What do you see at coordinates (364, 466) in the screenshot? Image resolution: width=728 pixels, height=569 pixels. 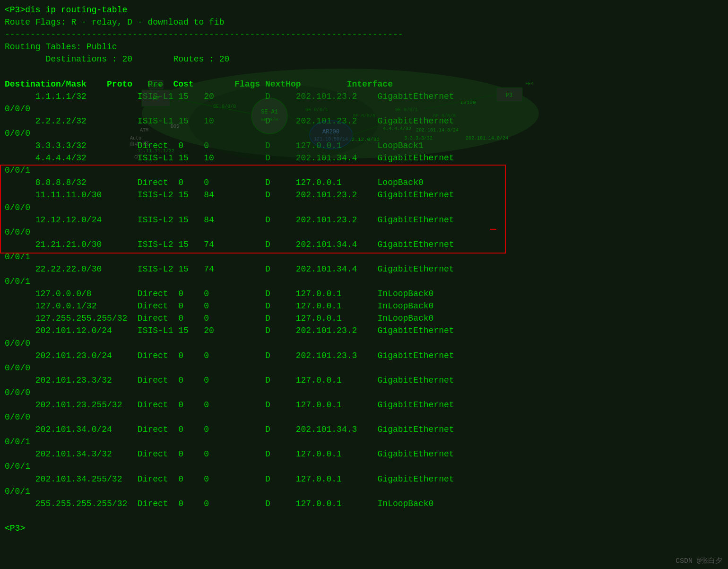 I see `route-row-18b: 0/0/1` at bounding box center [364, 466].